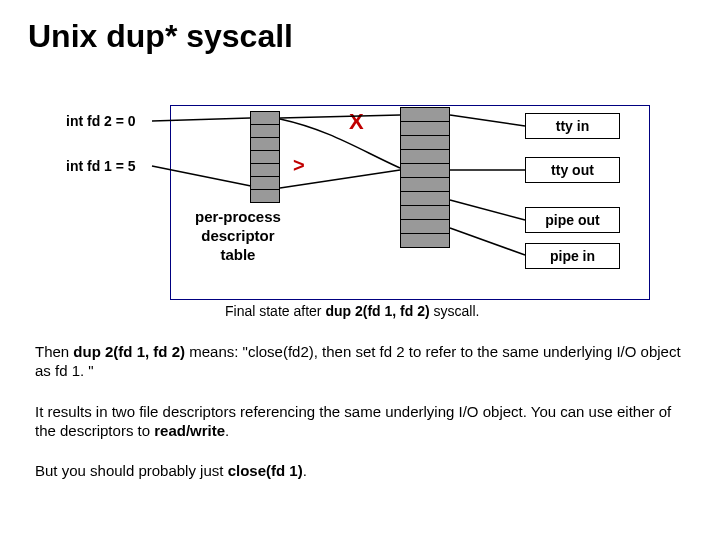  I want to click on paragraph-2: It results in two file descriptors refer…, so click(360, 422).